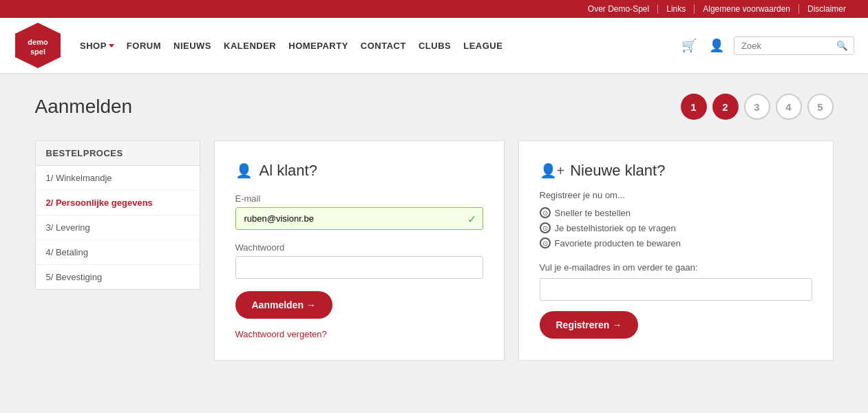  Describe the element at coordinates (827, 9) in the screenshot. I see `top-link-disclaimer: Disclaimer` at that location.